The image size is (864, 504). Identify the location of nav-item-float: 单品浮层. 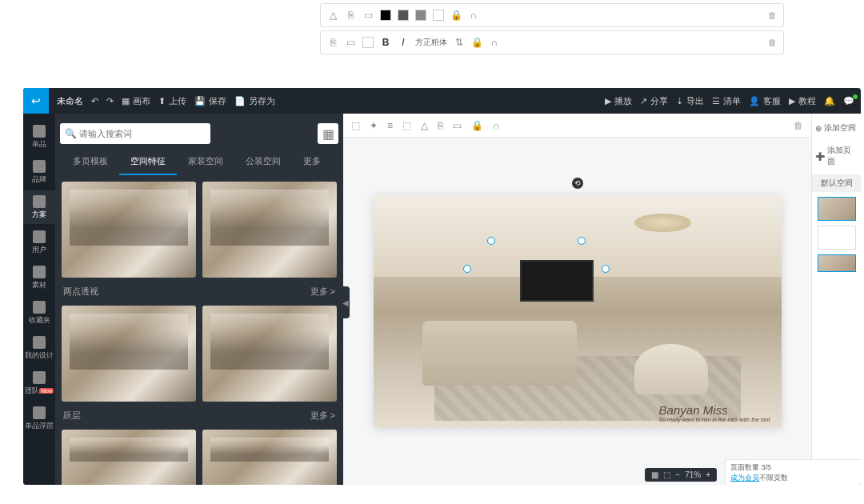
(39, 418).